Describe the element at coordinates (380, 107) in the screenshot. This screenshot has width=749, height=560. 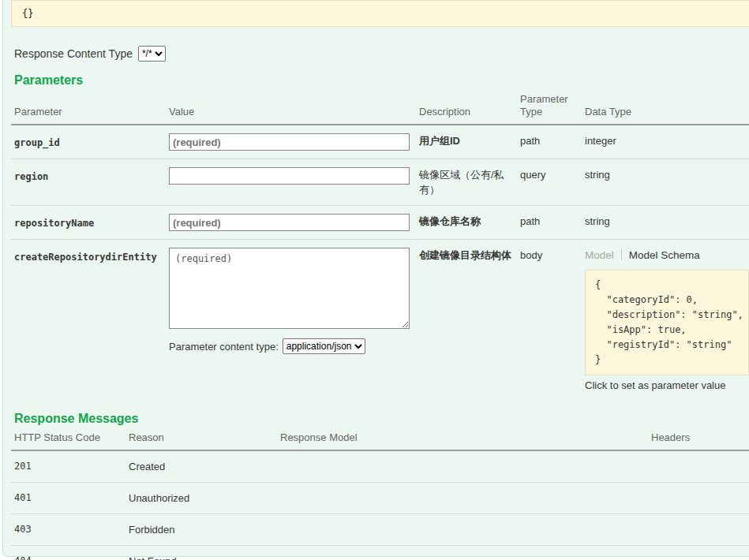
I see `parameters-header-row: Parameter Value Description Parameter Ty…` at that location.